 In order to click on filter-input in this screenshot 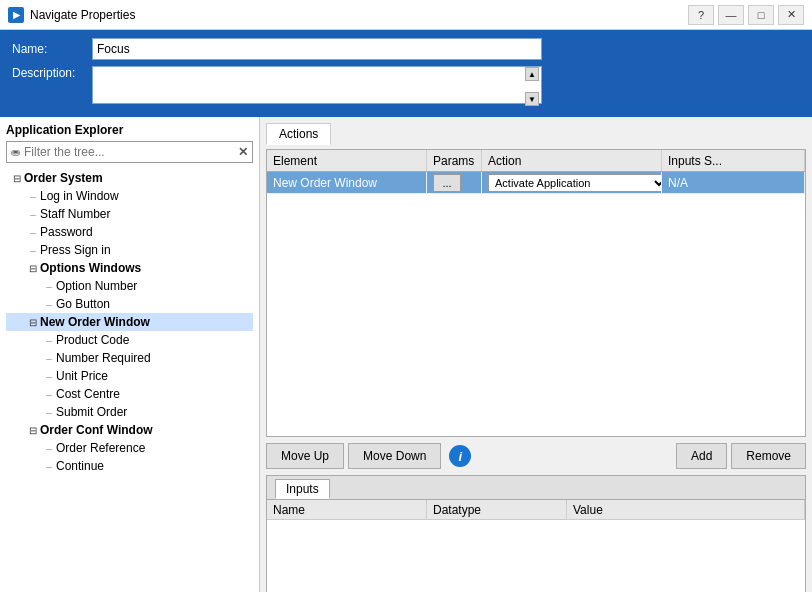, I will do `click(129, 152)`.